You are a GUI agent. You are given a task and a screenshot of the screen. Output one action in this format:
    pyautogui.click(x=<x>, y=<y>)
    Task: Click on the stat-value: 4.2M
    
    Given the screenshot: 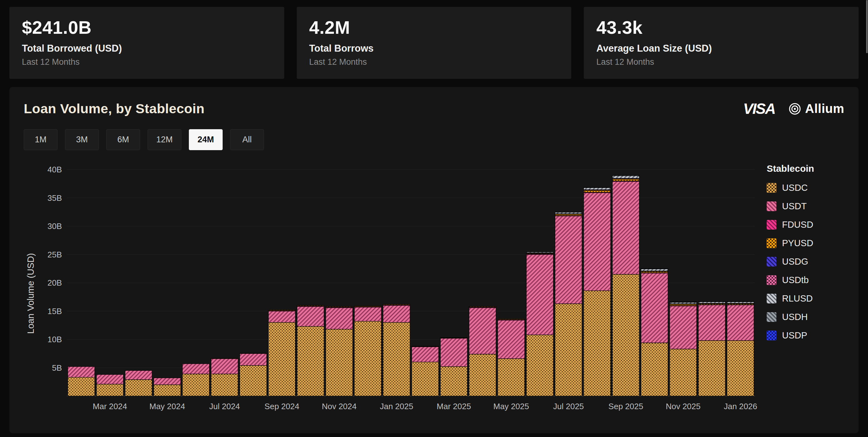 What is the action you would take?
    pyautogui.click(x=434, y=27)
    